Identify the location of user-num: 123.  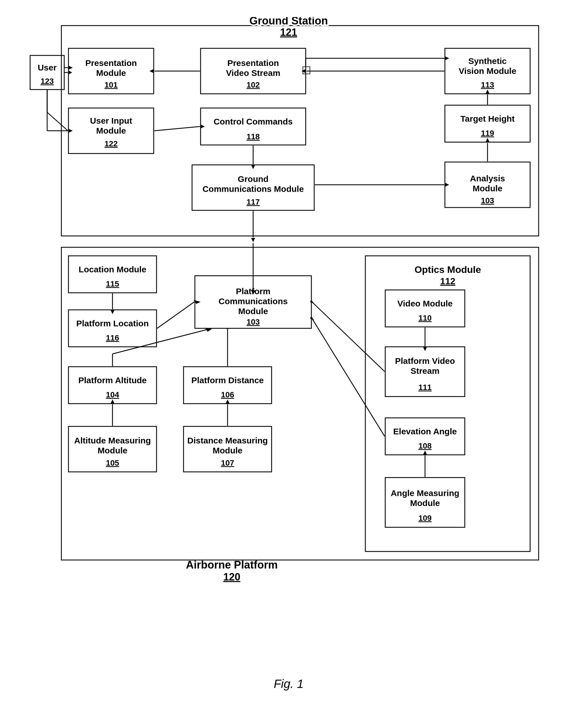
(47, 81).